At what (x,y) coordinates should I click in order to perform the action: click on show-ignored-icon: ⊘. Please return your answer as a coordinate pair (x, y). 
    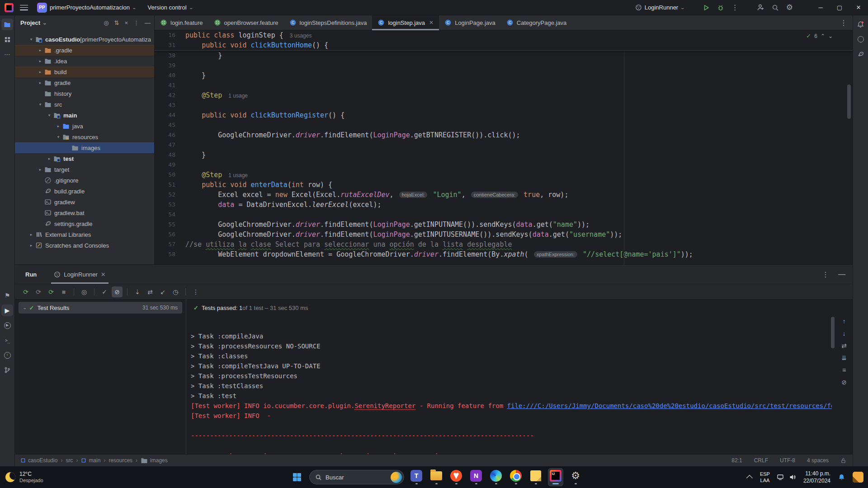
    Looking at the image, I should click on (117, 292).